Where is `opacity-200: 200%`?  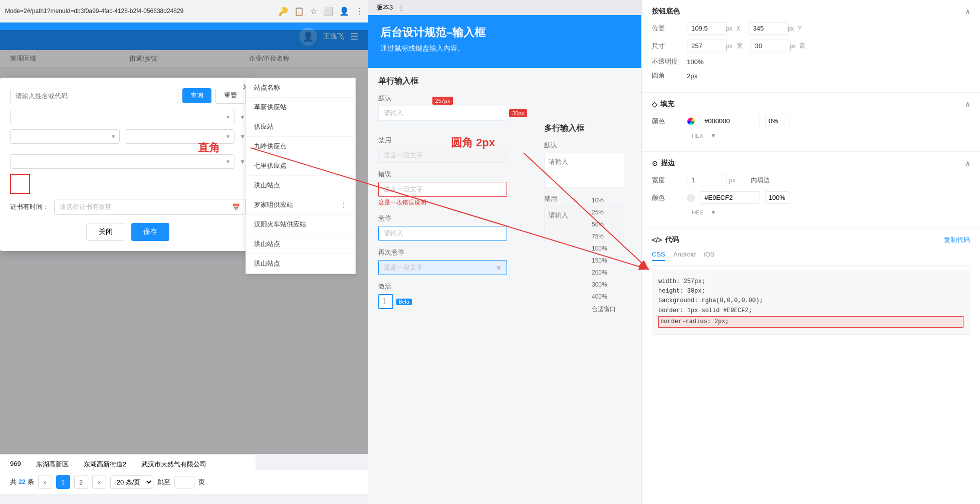
opacity-200: 200% is located at coordinates (604, 273).